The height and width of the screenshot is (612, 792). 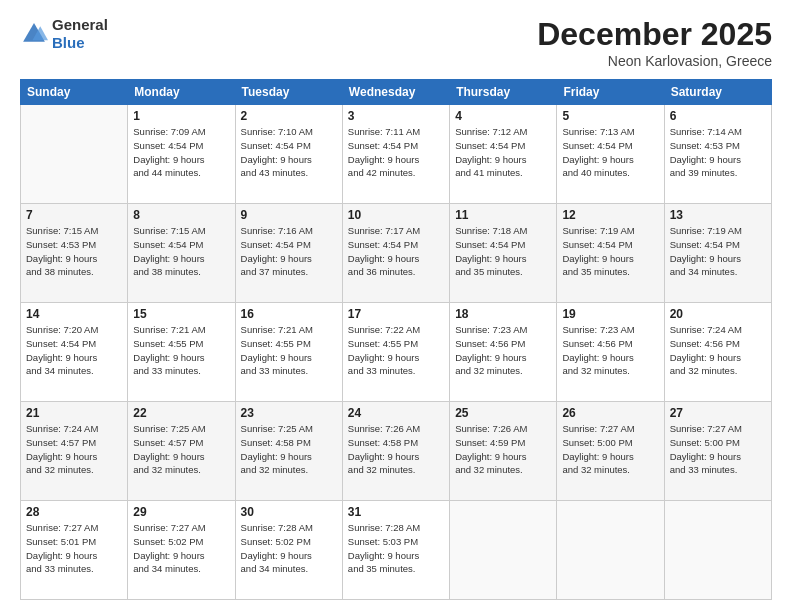 I want to click on day-number: 4, so click(x=503, y=116).